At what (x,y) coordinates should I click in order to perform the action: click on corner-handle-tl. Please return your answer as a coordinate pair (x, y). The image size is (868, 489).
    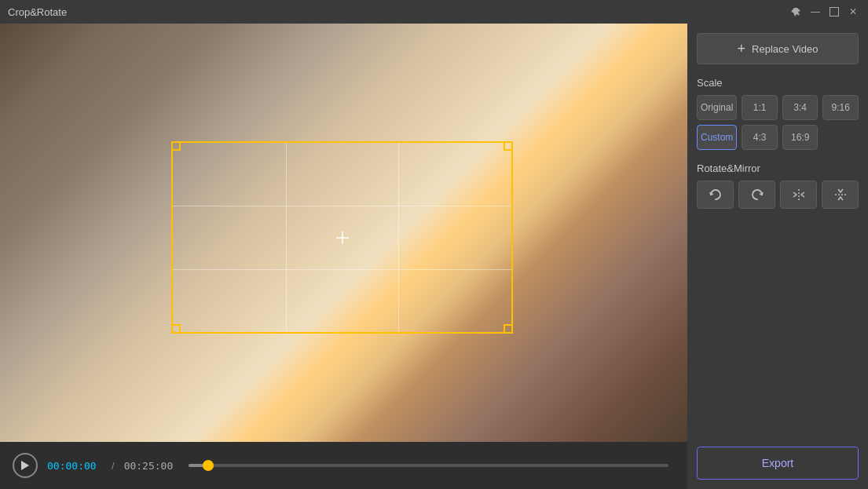
    Looking at the image, I should click on (176, 146).